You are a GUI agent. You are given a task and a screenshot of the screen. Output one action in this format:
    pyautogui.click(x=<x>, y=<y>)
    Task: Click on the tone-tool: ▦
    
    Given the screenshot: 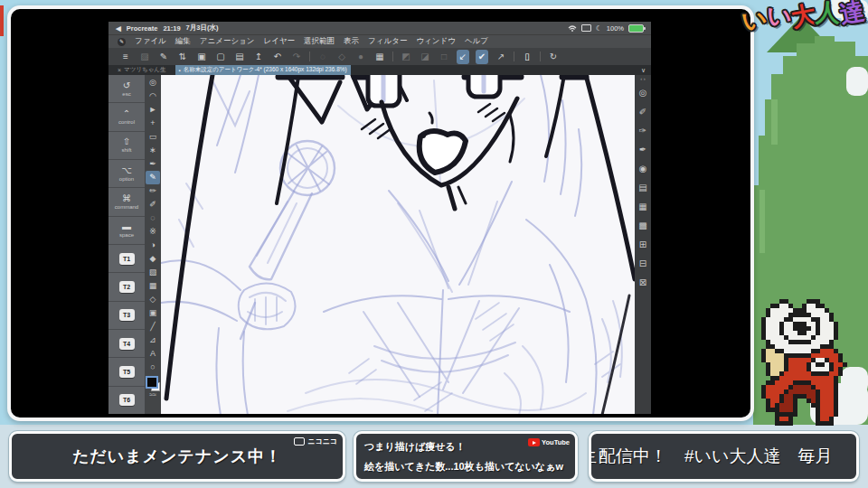 What is the action you would take?
    pyautogui.click(x=153, y=286)
    